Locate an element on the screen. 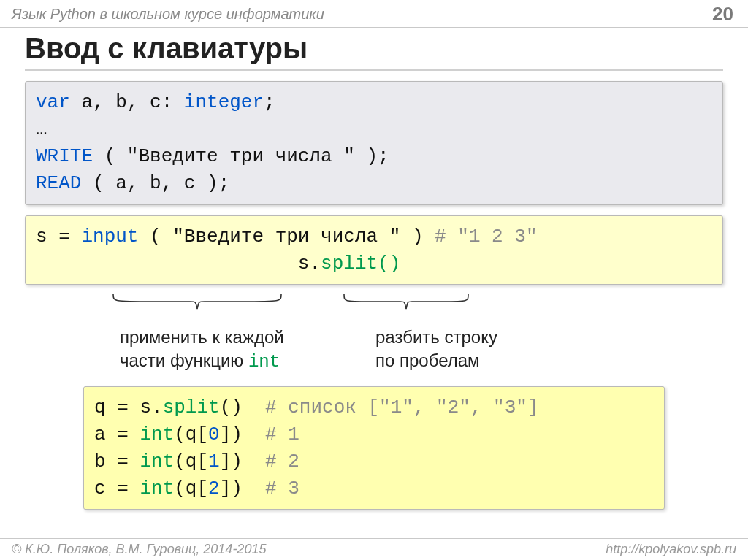  annotation-row: применить к каждой части функцию int раз… is located at coordinates (374, 349).